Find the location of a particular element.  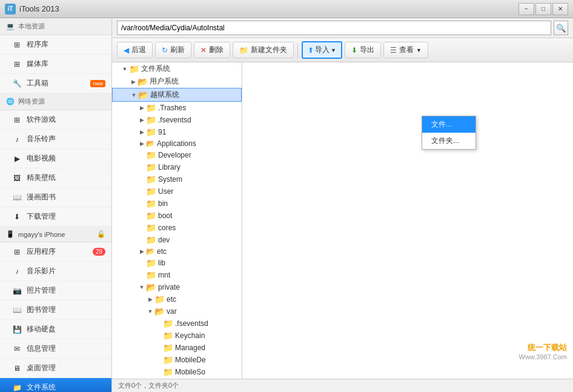

sidebar-item-comics: 📖 漫画图书 is located at coordinates (56, 198).